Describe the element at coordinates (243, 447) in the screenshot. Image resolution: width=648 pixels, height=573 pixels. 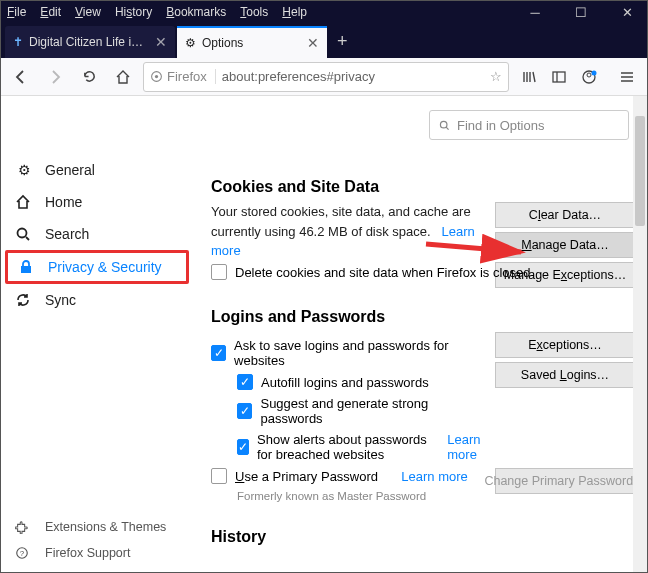
I see `alerts-checkbox: ✓` at that location.